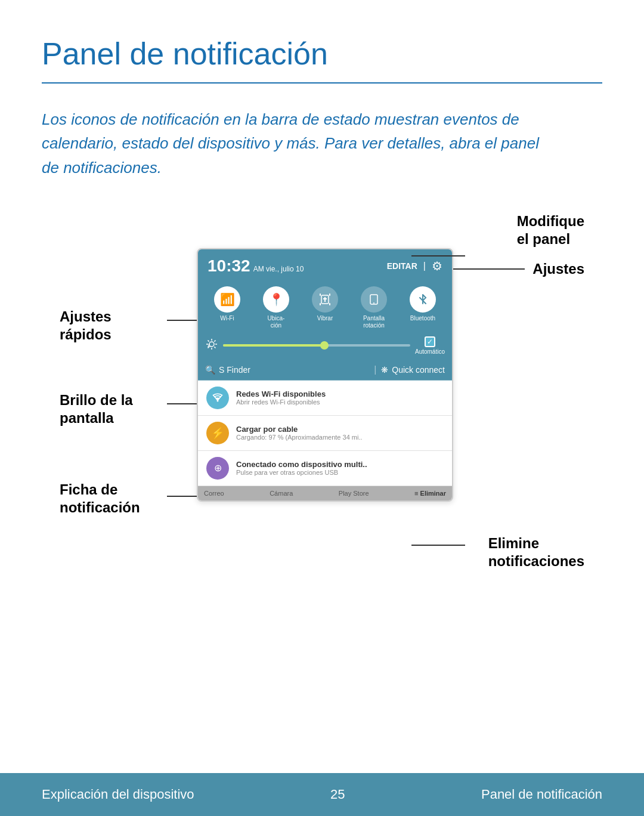  Describe the element at coordinates (209, 346) in the screenshot. I see `svg-text: A` at that location.